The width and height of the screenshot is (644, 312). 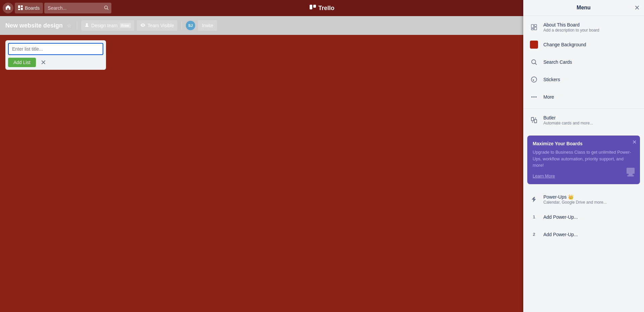 I want to click on search-cards-label: Search Cards, so click(x=558, y=62).